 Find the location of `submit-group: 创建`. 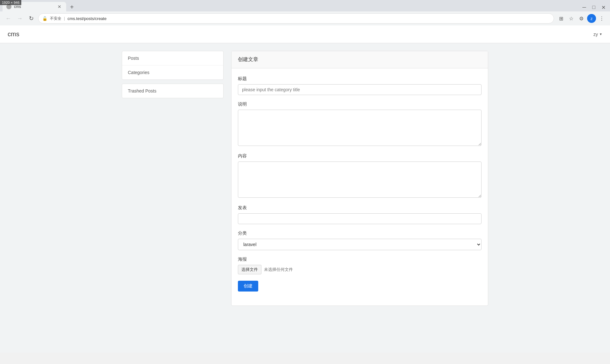

submit-group: 创建 is located at coordinates (360, 286).